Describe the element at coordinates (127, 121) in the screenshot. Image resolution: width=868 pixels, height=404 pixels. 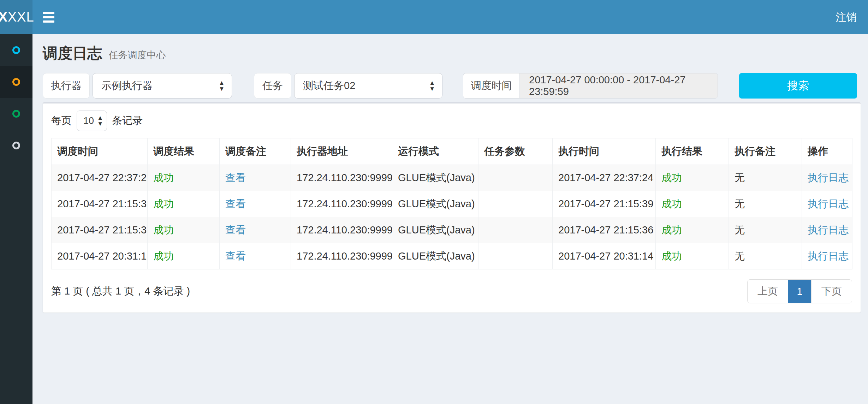
I see `page-size-suffix-label: 条记录` at that location.